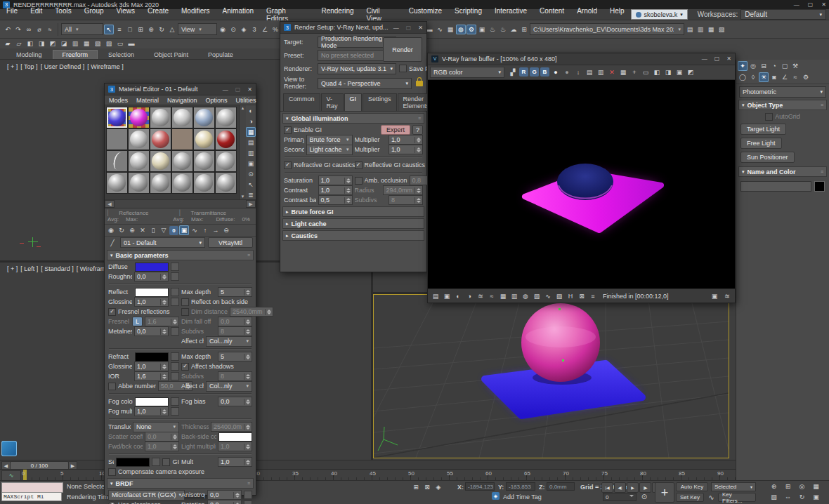 The width and height of the screenshot is (829, 504). I want to click on maximize-viewport-icon: ▣, so click(816, 497).